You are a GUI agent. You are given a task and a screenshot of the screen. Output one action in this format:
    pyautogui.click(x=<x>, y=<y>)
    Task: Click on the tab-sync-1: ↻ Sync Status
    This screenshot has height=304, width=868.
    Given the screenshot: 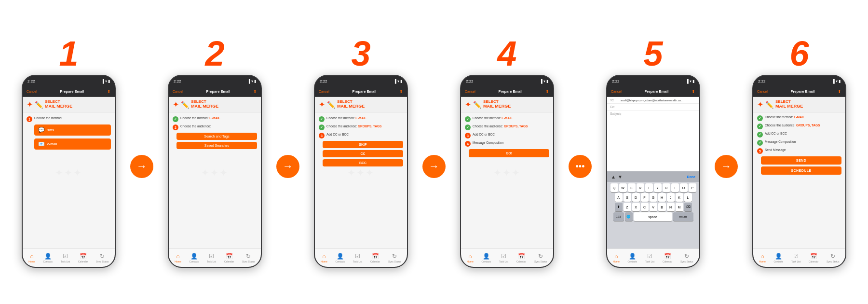 What is the action you would take?
    pyautogui.click(x=102, y=258)
    